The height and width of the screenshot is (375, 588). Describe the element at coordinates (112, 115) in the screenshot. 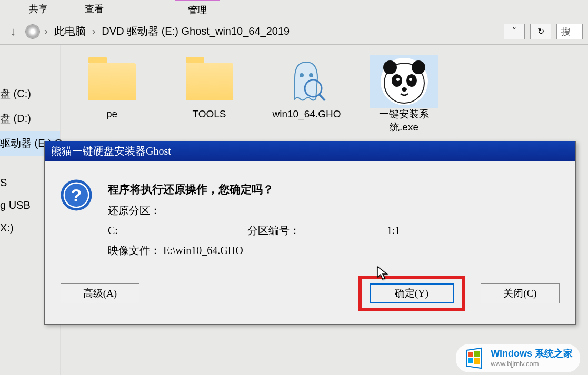

I see `file-label: pe` at that location.